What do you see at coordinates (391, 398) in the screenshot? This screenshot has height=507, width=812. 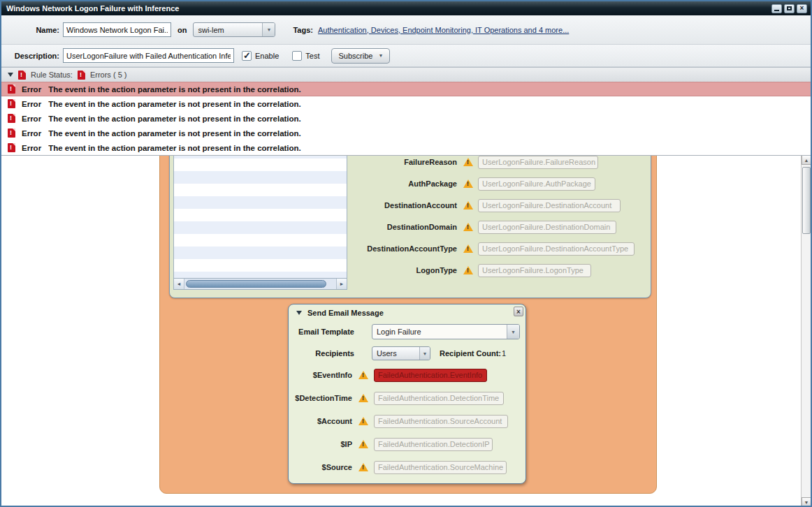 I see `email-field-row: $DetectionTime FailedAuthentication.Dete…` at bounding box center [391, 398].